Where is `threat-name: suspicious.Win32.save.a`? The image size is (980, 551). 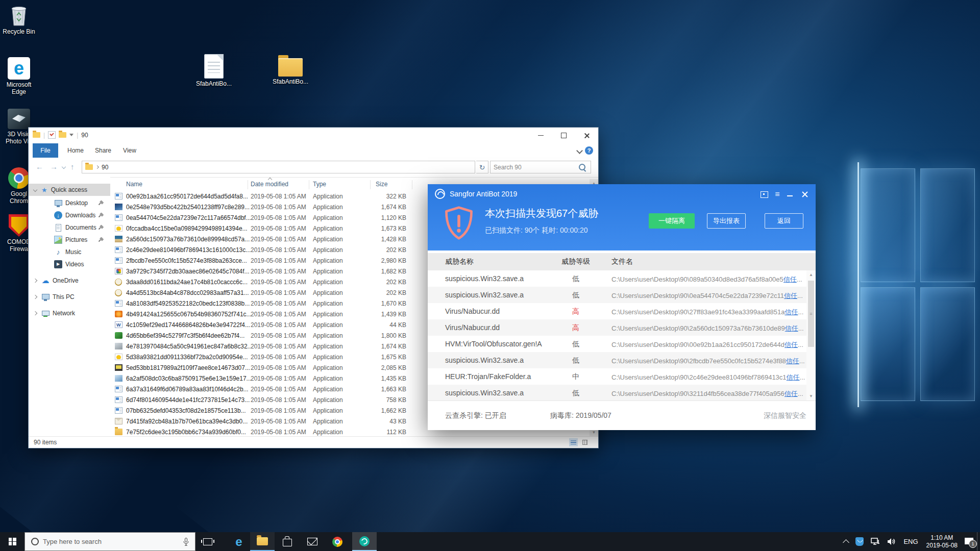 threat-name: suspicious.Win32.save.a is located at coordinates (484, 360).